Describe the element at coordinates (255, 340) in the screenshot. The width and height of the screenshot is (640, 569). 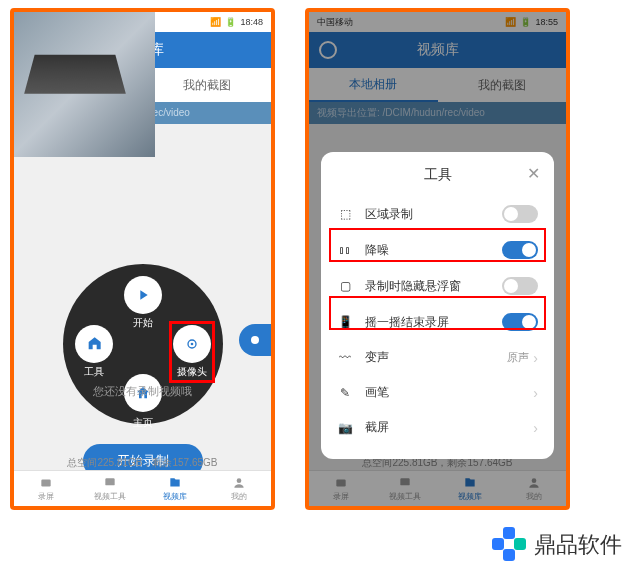
I see `fab-camera` at that location.